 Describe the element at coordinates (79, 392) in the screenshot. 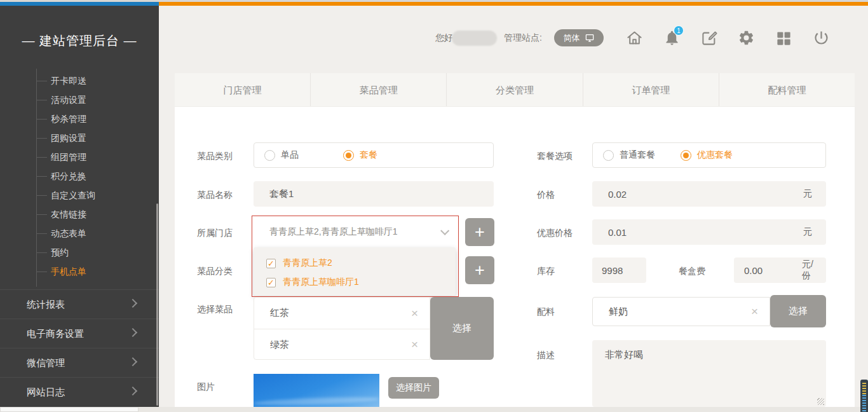

I see `sidebar-group-site-log: 网站日志` at that location.